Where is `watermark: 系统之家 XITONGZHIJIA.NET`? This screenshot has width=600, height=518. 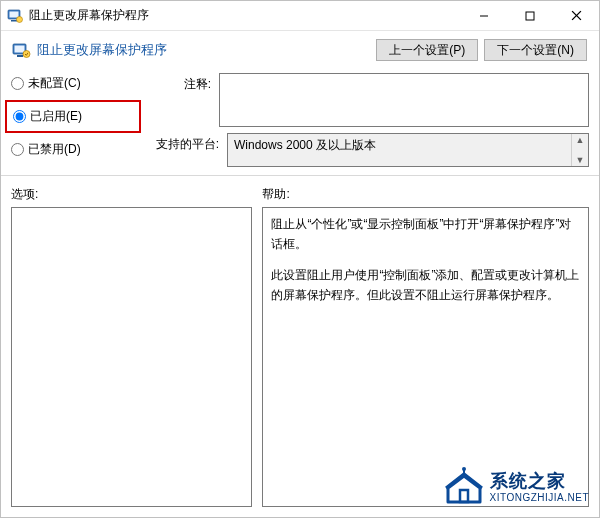
watermark: 系统之家 XITONGZHIJIA.NET is located at coordinates (517, 488).